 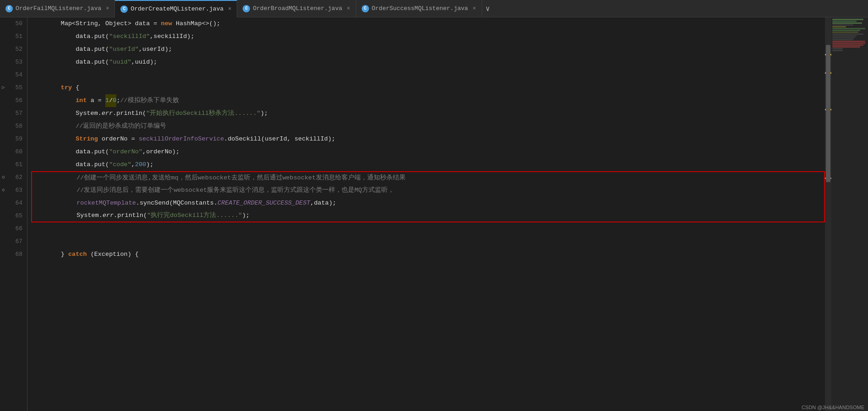 What do you see at coordinates (428, 254) in the screenshot?
I see `code-line-68: } catch (Exception) {` at bounding box center [428, 254].